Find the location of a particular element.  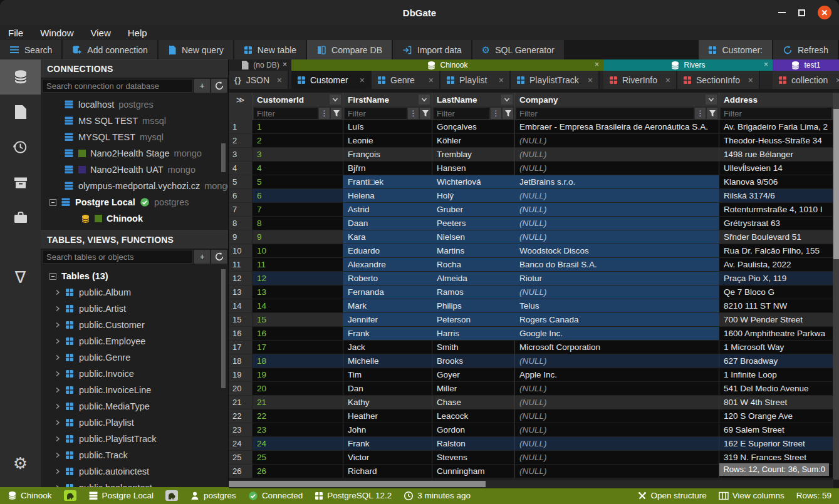

grid-cell: Stevens is located at coordinates (474, 458).